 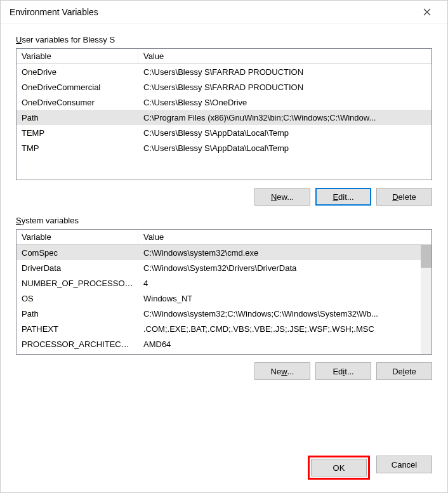 What do you see at coordinates (77, 344) in the screenshot?
I see `cell-variable: PROCESSOR_ARCHITECTU...` at bounding box center [77, 344].